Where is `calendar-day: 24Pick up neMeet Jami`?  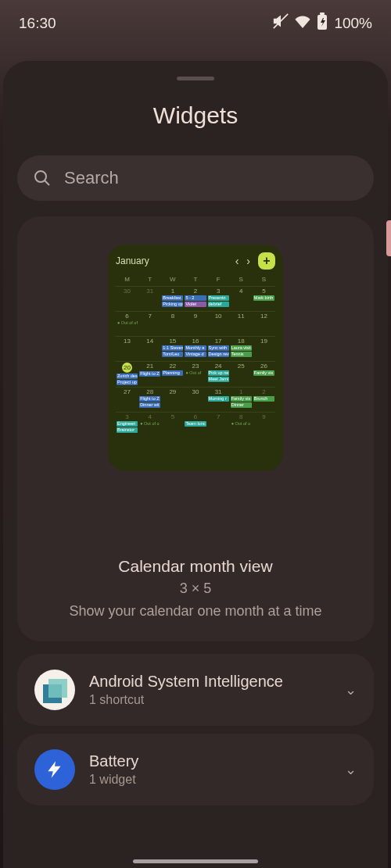
calendar-day: 24Pick up neMeet Jami is located at coordinates (219, 373).